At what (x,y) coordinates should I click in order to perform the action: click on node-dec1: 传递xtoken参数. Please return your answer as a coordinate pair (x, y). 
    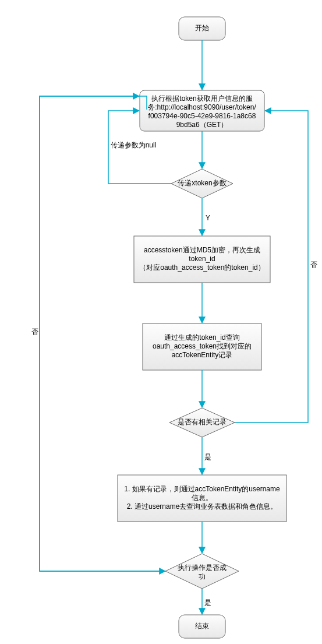
    Looking at the image, I should click on (202, 184).